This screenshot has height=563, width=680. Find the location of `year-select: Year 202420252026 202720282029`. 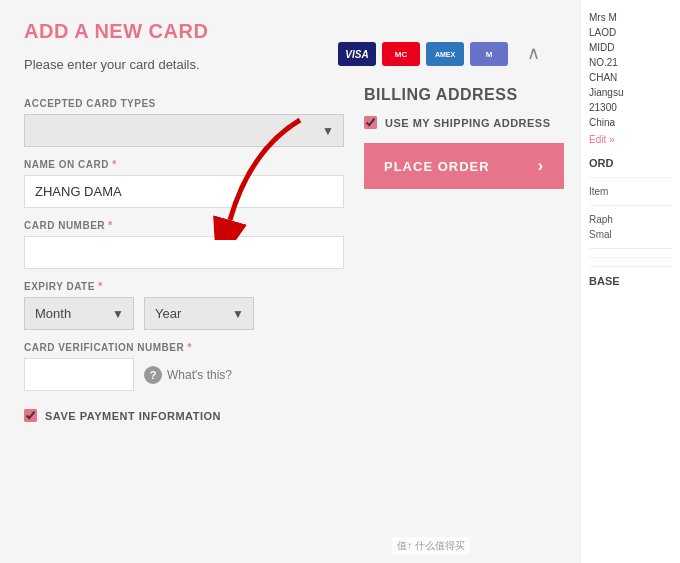

year-select: Year 202420252026 202720282029 is located at coordinates (199, 314).